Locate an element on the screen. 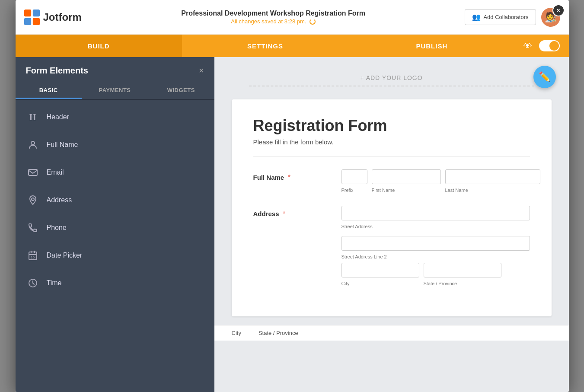 This screenshot has width=584, height=392. toggle-switch is located at coordinates (549, 46).